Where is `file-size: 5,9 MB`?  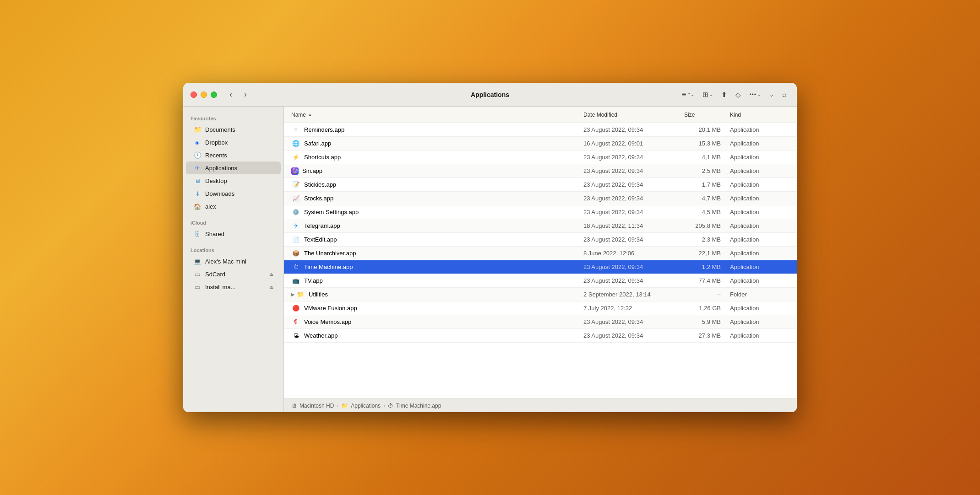 file-size: 5,9 MB is located at coordinates (707, 322).